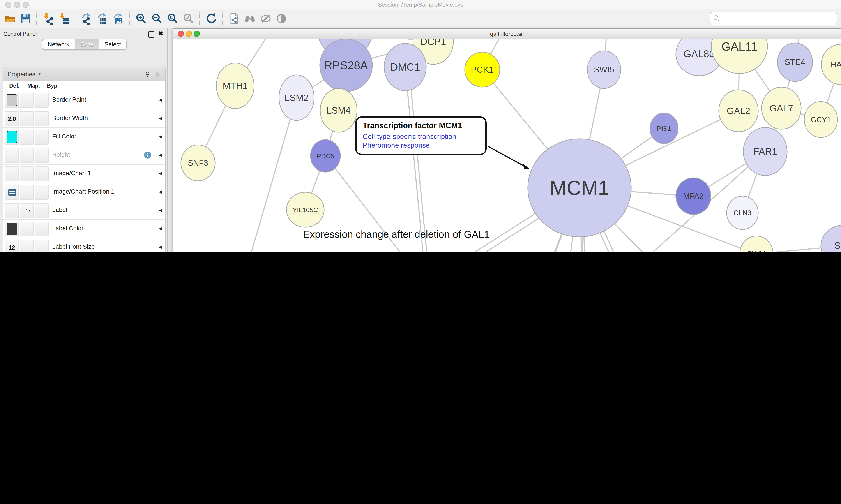 Image resolution: width=841 pixels, height=504 pixels. Describe the element at coordinates (118, 19) in the screenshot. I see `export-image-icon` at that location.